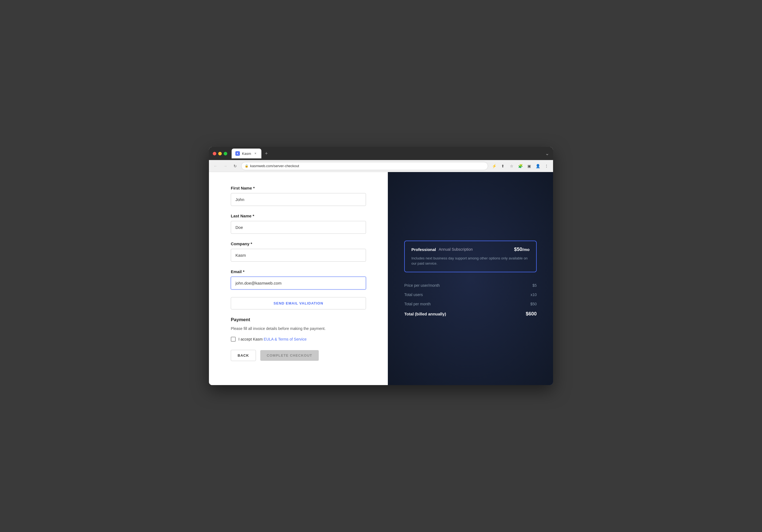 The width and height of the screenshot is (762, 532). What do you see at coordinates (365, 166) in the screenshot?
I see `url-bar: 🔒 kasmweb.com/server-checkout` at bounding box center [365, 166].